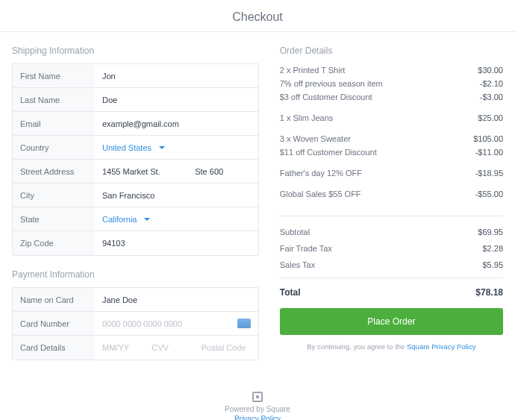 The width and height of the screenshot is (515, 420). What do you see at coordinates (258, 16) in the screenshot?
I see `page-header: Checkout` at bounding box center [258, 16].